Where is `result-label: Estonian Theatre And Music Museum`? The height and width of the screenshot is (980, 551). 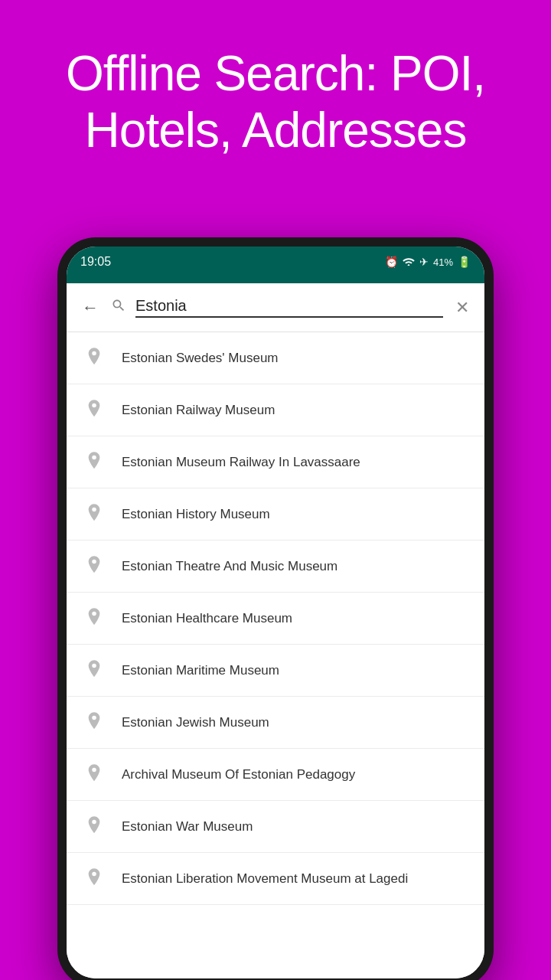 result-label: Estonian Theatre And Music Museum is located at coordinates (230, 567).